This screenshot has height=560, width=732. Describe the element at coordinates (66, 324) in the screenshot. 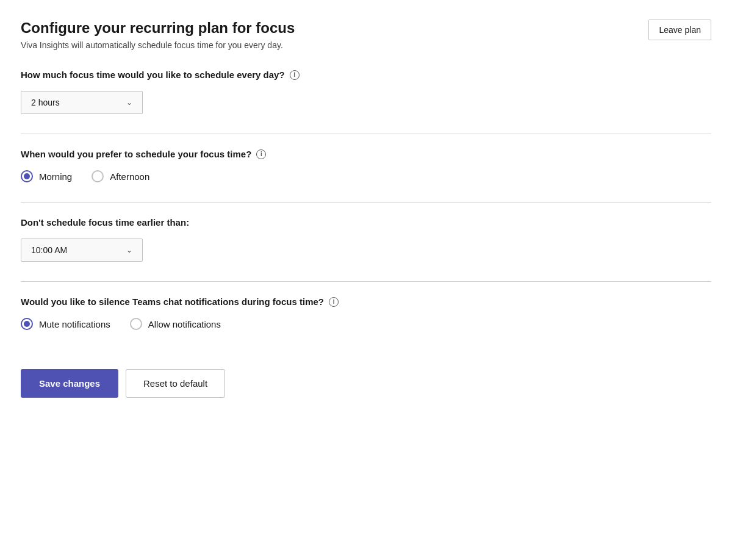

I see `radio-mute: Mute notifications` at that location.